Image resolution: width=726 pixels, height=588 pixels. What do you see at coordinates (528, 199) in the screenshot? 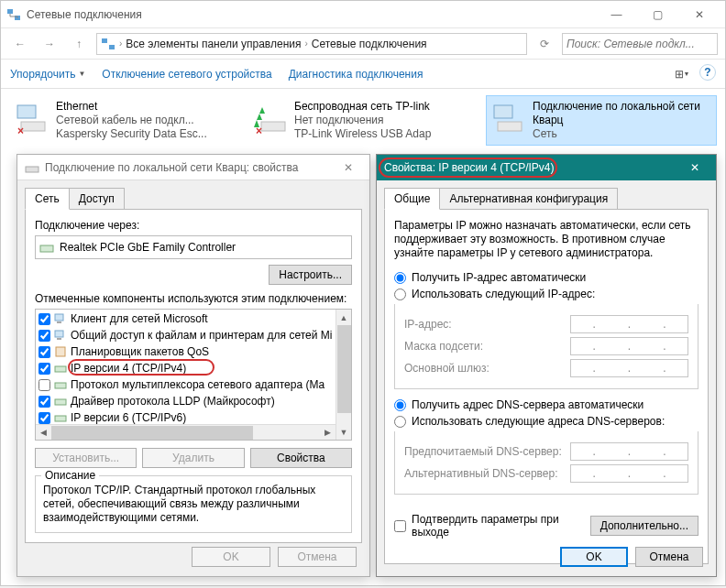
I see `tab-alt-config: Альтернативная конфигурация` at bounding box center [528, 199].